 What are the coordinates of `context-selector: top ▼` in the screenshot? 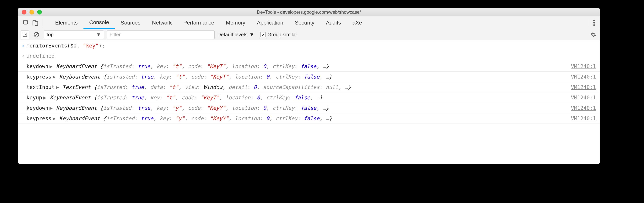 It's located at (74, 35).